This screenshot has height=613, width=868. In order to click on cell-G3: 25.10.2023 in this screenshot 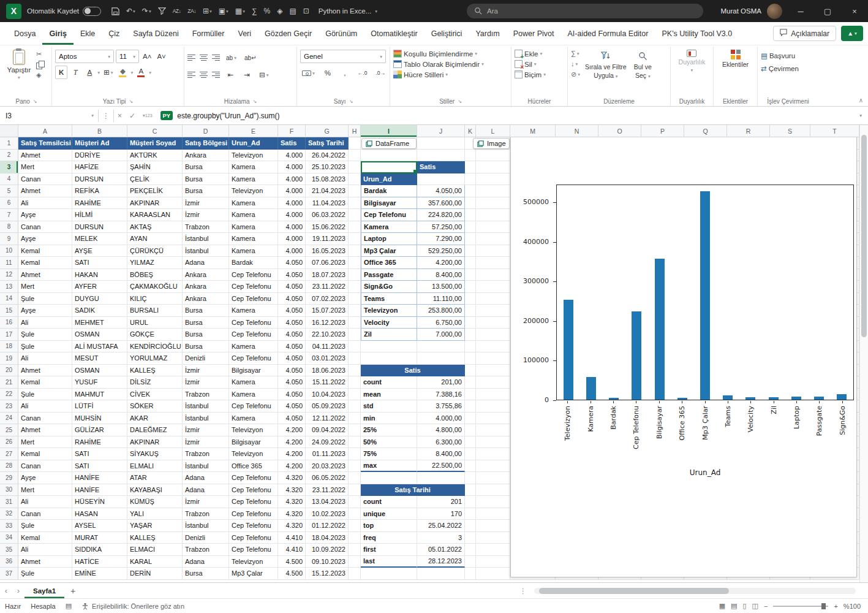, I will do `click(327, 167)`.